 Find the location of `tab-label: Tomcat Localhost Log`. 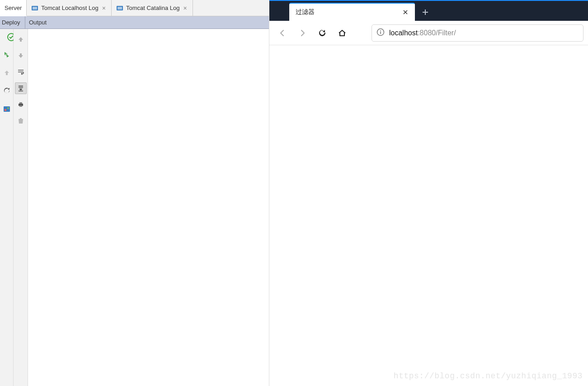

tab-label: Tomcat Localhost Log is located at coordinates (70, 8).